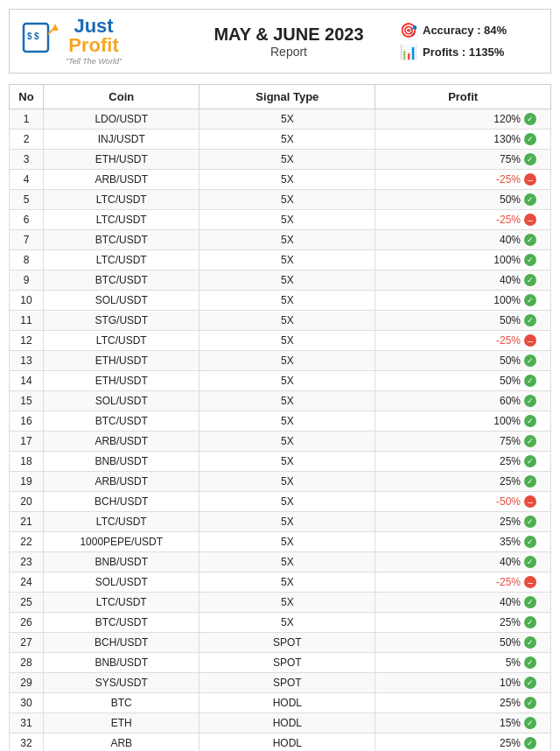 Image resolution: width=560 pixels, height=751 pixels. Describe the element at coordinates (280, 462) in the screenshot. I see `table-row: 18BNB/USDT5X25%✓` at that location.